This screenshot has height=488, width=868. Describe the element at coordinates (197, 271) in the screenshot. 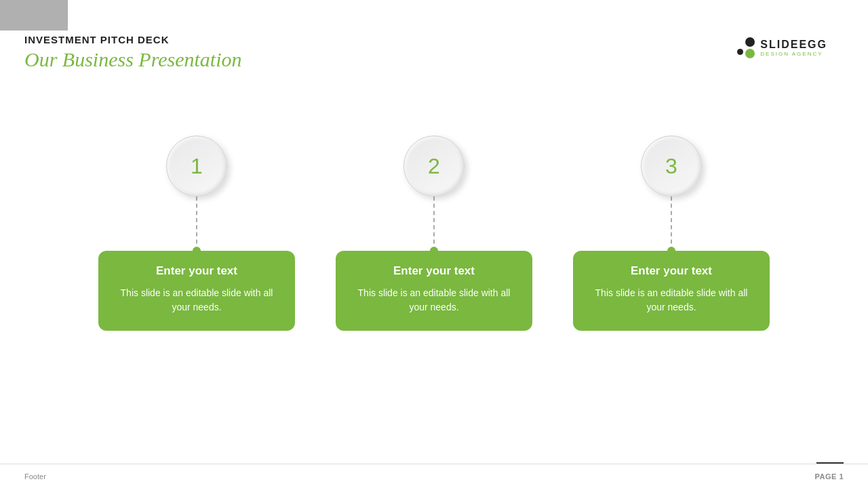

I see `step-1-card-title: Enter your text` at that location.